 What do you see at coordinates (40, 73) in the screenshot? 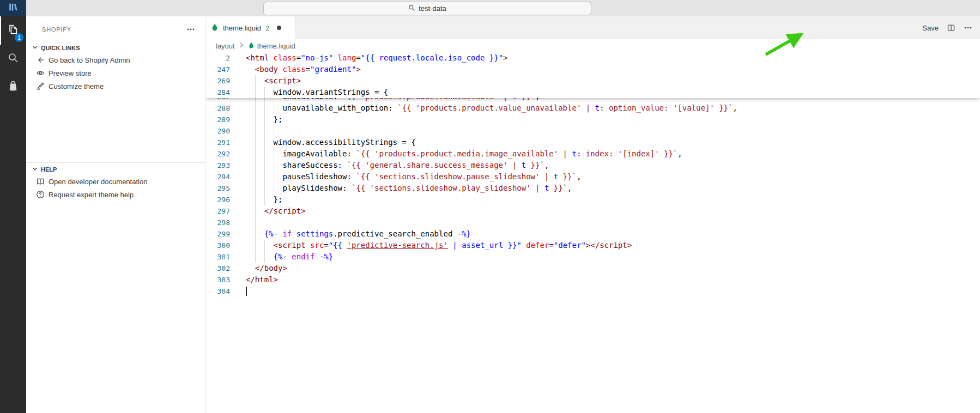
I see `eye-icon` at bounding box center [40, 73].